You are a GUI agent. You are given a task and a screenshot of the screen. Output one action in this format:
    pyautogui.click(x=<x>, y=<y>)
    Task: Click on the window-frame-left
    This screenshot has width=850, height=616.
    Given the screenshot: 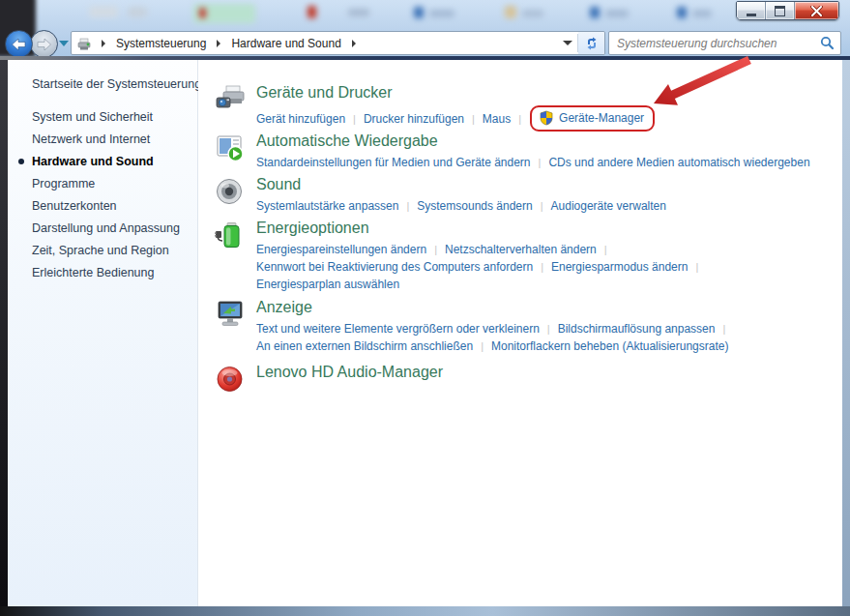 What is the action you would take?
    pyautogui.click(x=4, y=333)
    